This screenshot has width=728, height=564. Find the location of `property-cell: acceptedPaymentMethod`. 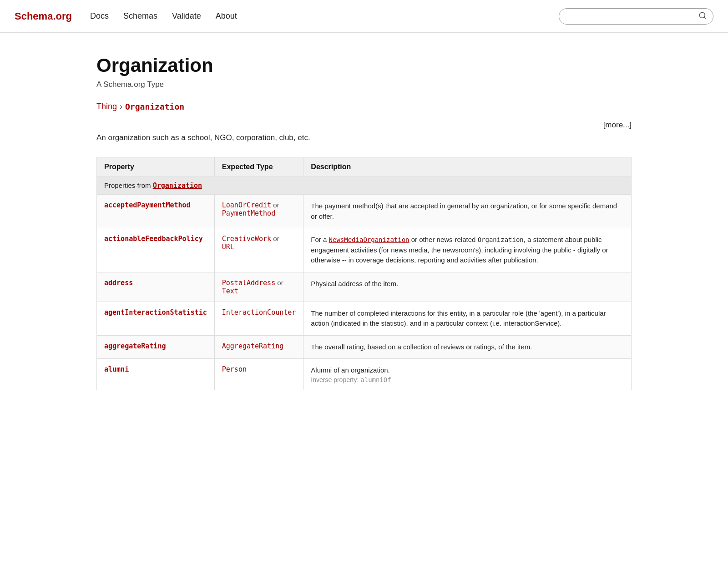

property-cell: acceptedPaymentMethod is located at coordinates (156, 212).